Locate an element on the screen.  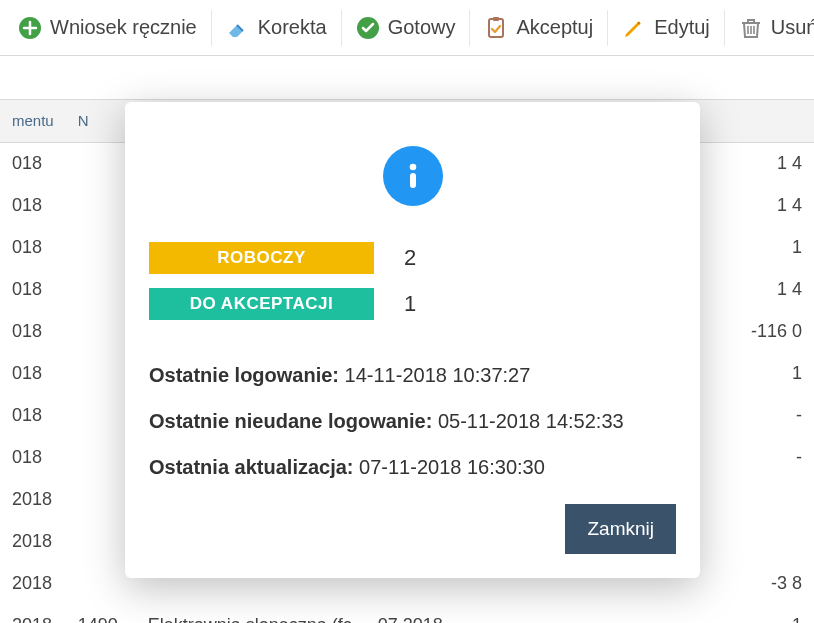
last-failed-value: 05-11-2018 14:52:33 is located at coordinates (531, 421).